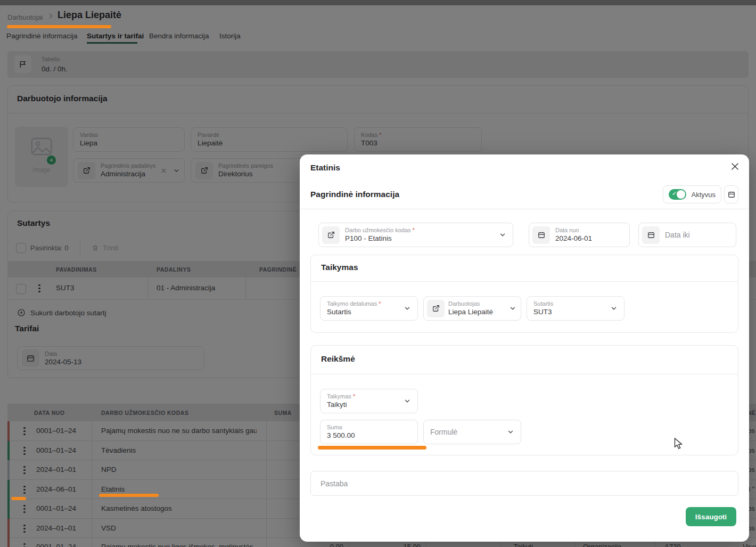  I want to click on taikymas-label: Taikymas *, so click(341, 396).